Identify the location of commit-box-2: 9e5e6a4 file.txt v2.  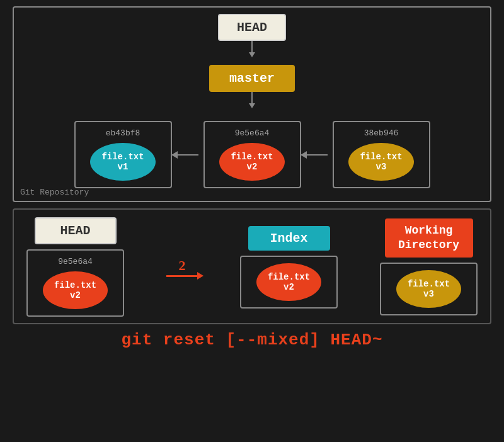
(252, 155).